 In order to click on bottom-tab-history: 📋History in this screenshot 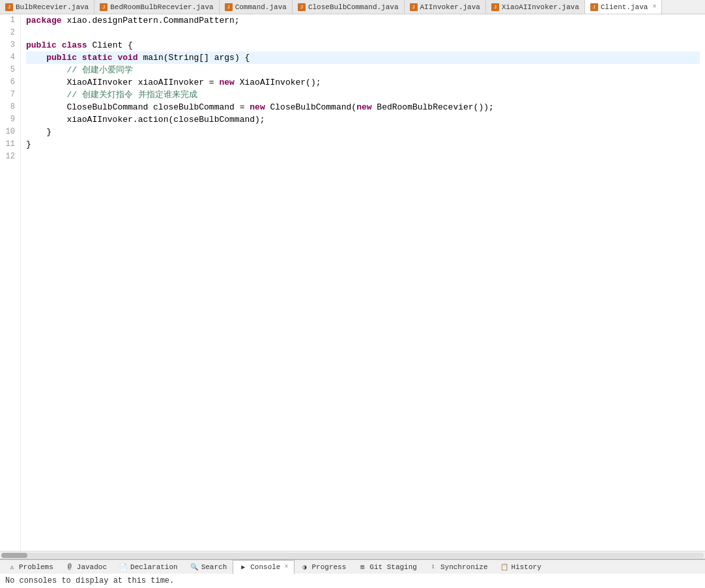, I will do `click(521, 567)`.